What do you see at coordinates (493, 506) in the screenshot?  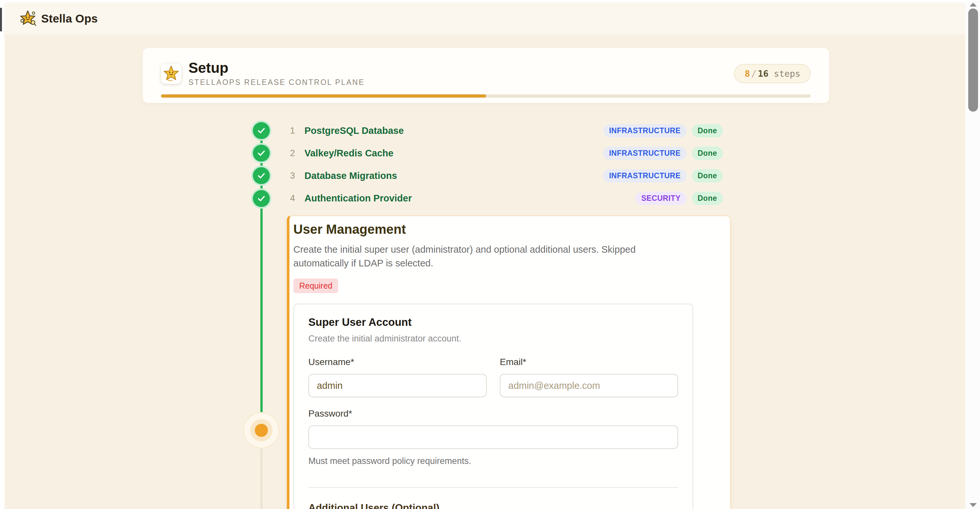 I see `additional-users-title: Additional Users (Optional)` at bounding box center [493, 506].